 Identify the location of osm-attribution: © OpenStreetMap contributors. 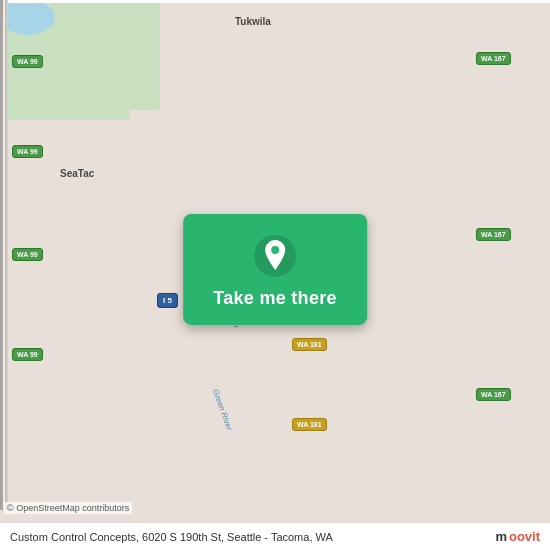
(68, 508).